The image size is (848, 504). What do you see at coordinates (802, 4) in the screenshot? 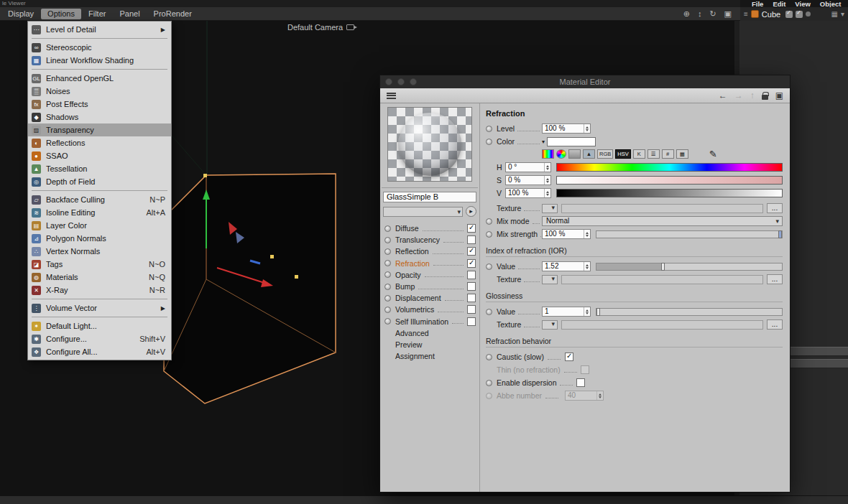
I see `menubar-item-view: View` at bounding box center [802, 4].